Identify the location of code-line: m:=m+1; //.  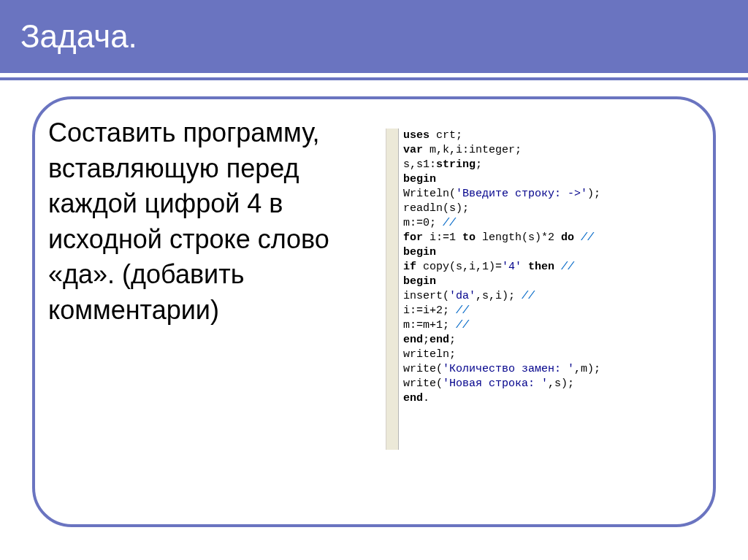
(502, 326).